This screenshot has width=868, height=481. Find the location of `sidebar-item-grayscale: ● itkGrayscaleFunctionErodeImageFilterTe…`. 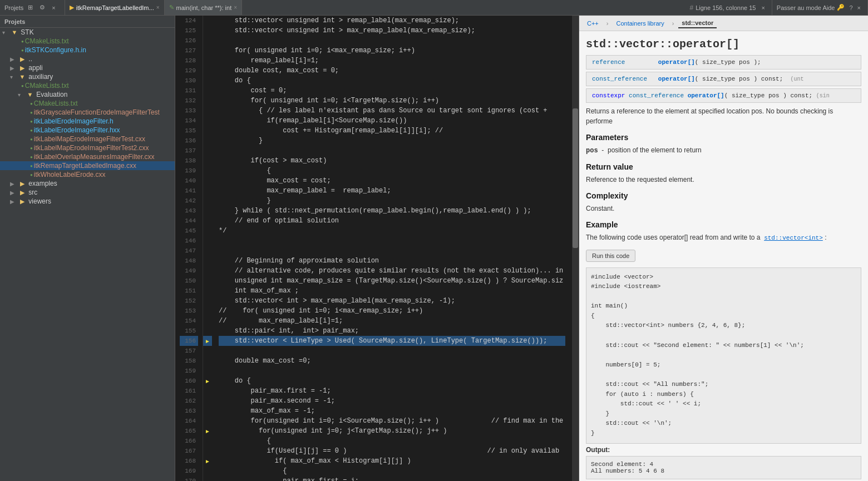

sidebar-item-grayscale: ● itkGrayscaleFunctionErodeImageFilterTe… is located at coordinates (87, 112).